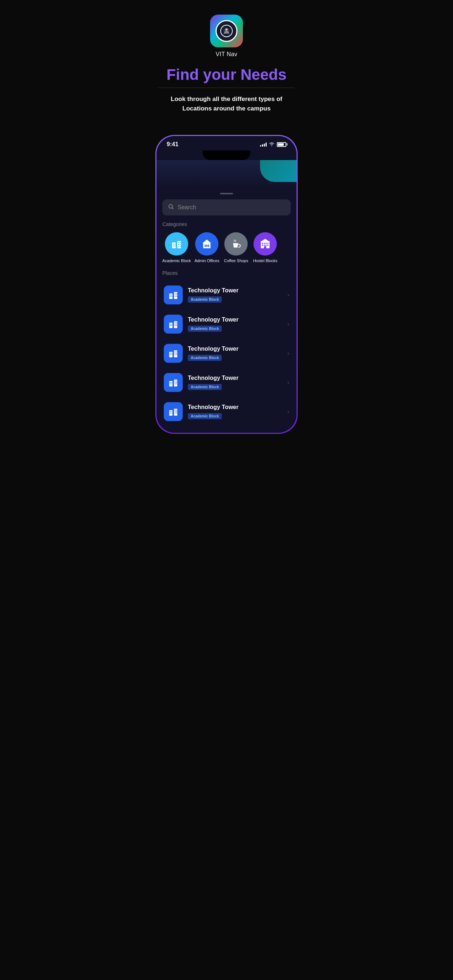 This screenshot has height=980, width=453. What do you see at coordinates (236, 247) in the screenshot?
I see `category-coffee-shops: Coffee Shops` at bounding box center [236, 247].